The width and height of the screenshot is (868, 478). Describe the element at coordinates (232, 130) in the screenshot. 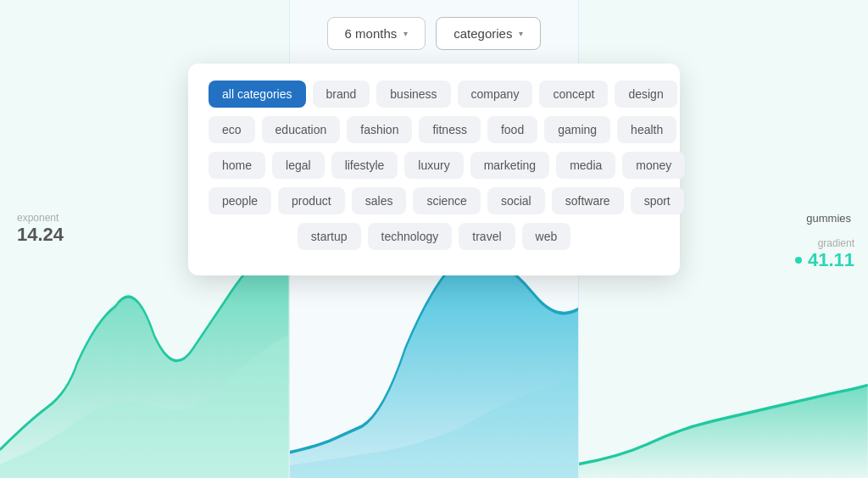

I see `tag-eco: eco` at that location.